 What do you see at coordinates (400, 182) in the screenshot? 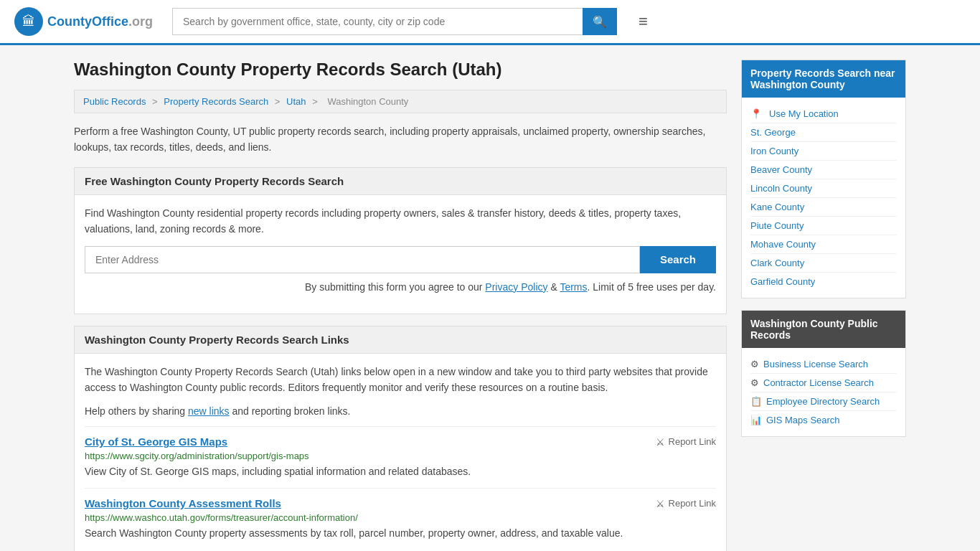
I see `free-search-heading: Free Washington County Property Records …` at bounding box center [400, 182].